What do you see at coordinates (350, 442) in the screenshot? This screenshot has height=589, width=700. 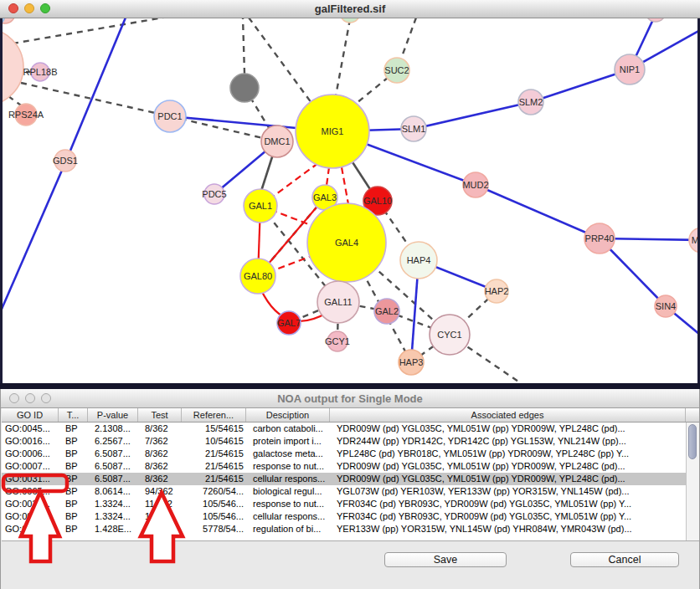 I see `table-row: GO:0016...BP6.2567...7/36210/54615protei…` at bounding box center [350, 442].